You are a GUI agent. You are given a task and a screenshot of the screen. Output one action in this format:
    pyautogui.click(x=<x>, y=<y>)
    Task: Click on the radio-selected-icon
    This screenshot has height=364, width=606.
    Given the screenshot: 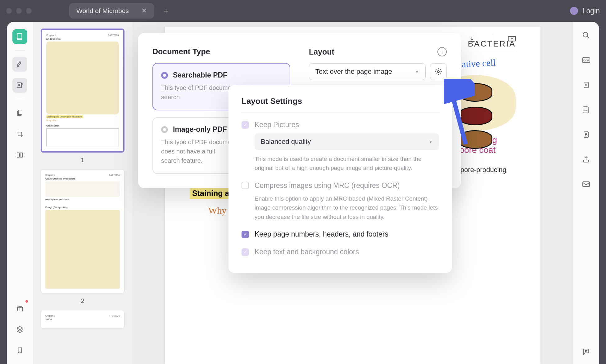 What is the action you would take?
    pyautogui.click(x=165, y=75)
    